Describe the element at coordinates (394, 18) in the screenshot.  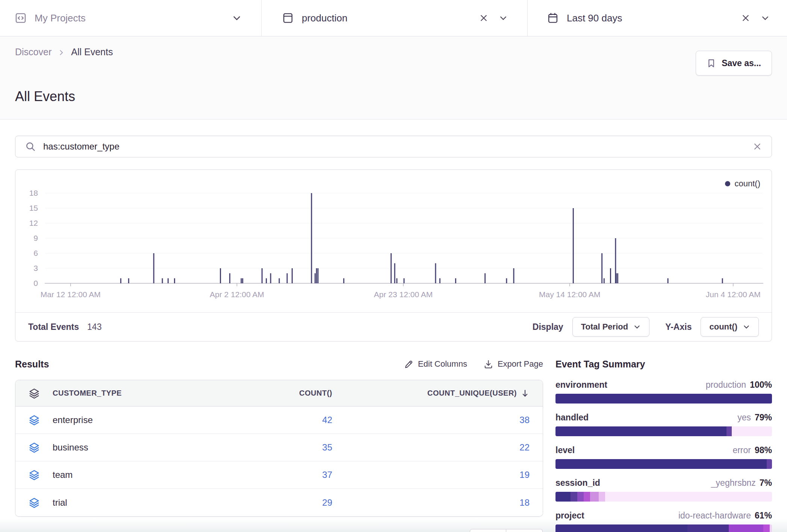
I see `global-filter-bar: My Projects production` at that location.